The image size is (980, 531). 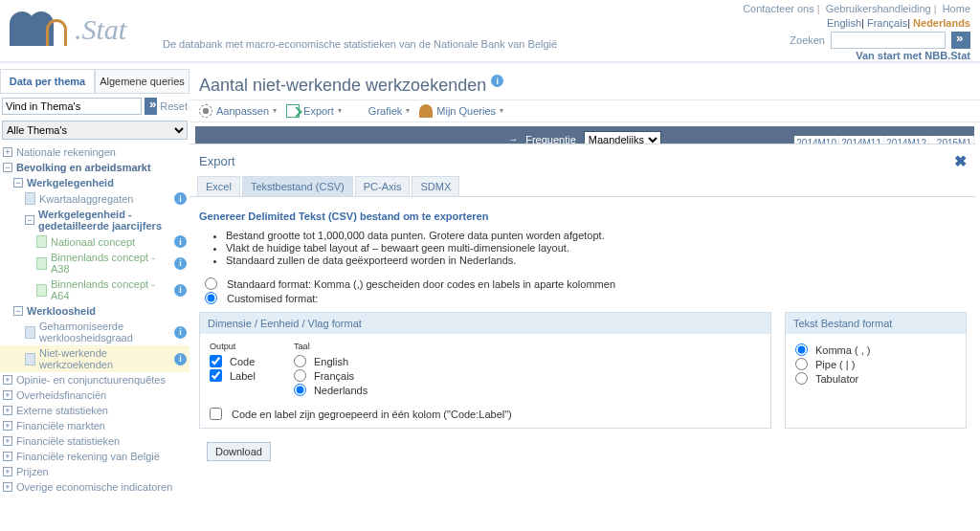 What do you see at coordinates (913, 55) in the screenshot?
I see `start-link: Van start met NBB.Stat` at bounding box center [913, 55].